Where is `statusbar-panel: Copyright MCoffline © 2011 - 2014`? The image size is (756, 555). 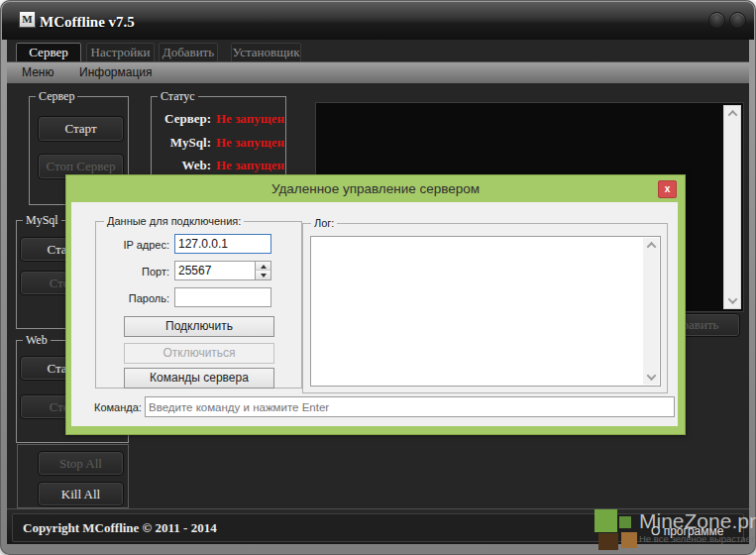
statusbar-panel: Copyright MCoffline © 2011 - 2014 is located at coordinates (378, 527).